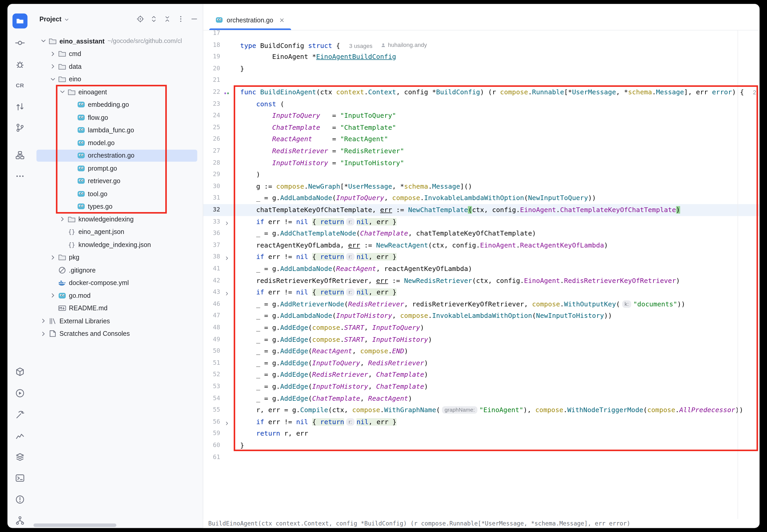 The width and height of the screenshot is (767, 532). I want to click on code-line-31: 31 _ = g.AddLambdaNode(InputToQuery, com…, so click(482, 198).